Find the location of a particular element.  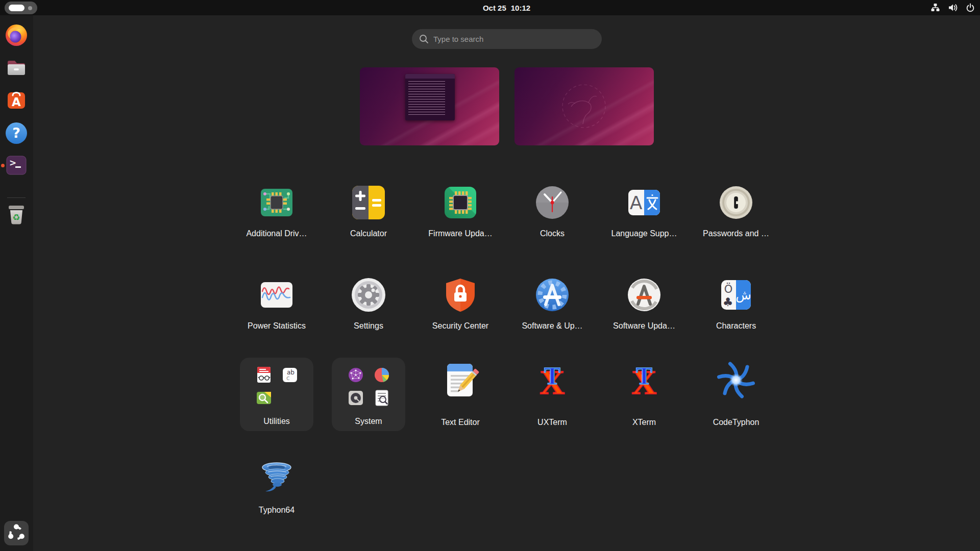

svg-text: T is located at coordinates (552, 375).